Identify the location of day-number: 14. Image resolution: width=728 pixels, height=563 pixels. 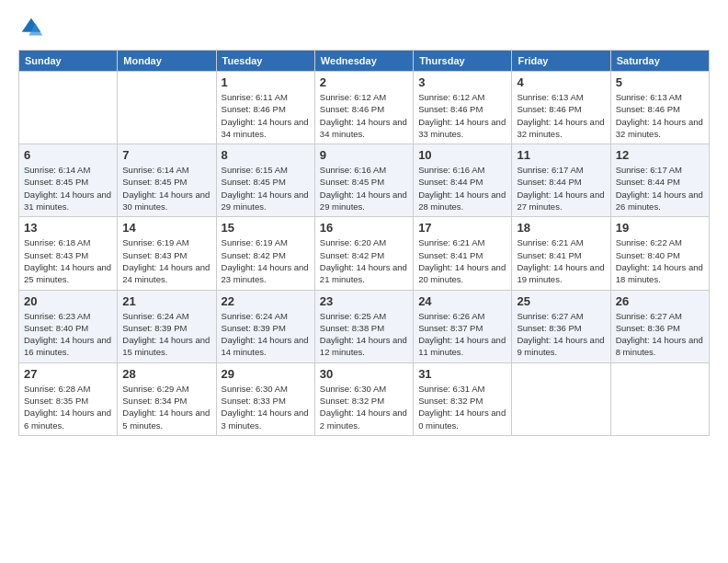
(166, 228).